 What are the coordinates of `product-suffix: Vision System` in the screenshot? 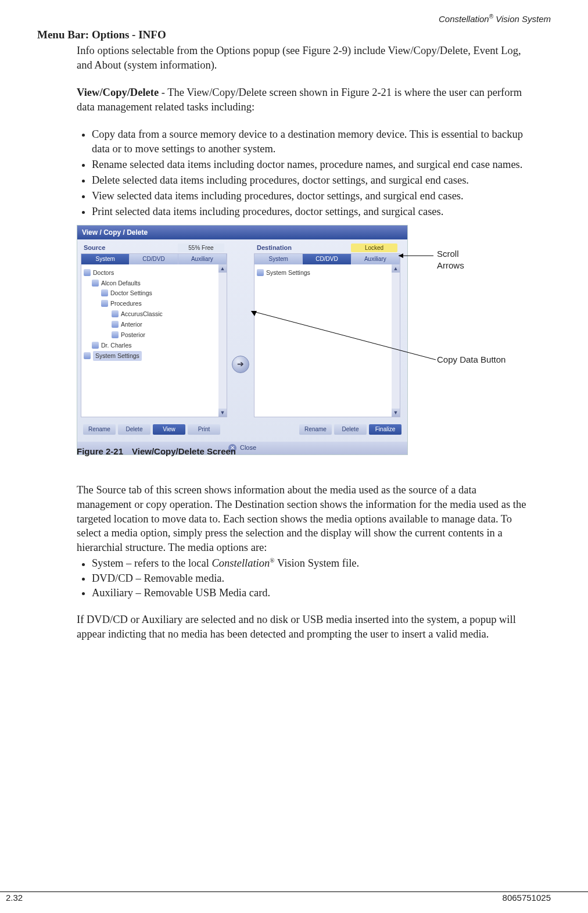 It's located at (522, 19).